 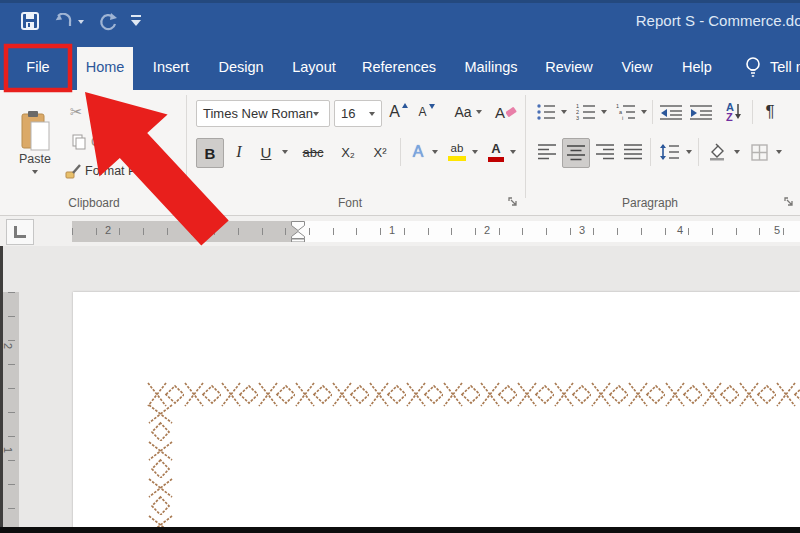 What do you see at coordinates (298, 240) in the screenshot?
I see `left-indent-marker` at bounding box center [298, 240].